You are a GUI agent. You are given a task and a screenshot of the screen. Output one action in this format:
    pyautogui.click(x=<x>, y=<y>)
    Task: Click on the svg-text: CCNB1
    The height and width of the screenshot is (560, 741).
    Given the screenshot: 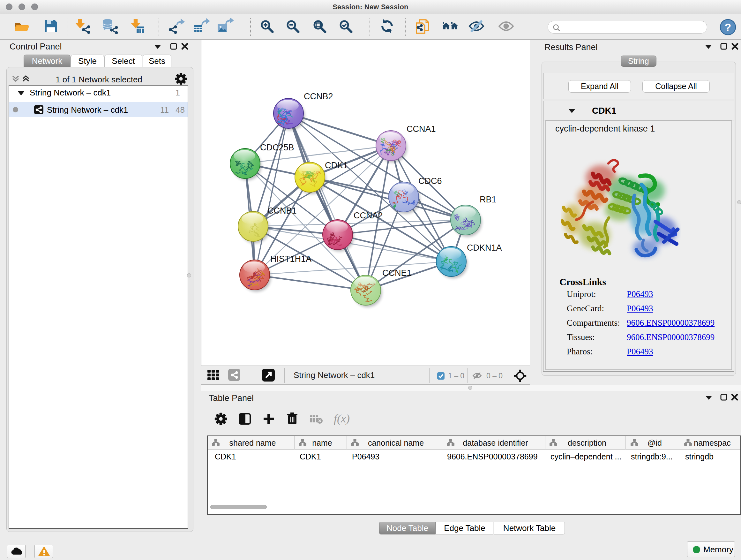 What is the action you would take?
    pyautogui.click(x=282, y=210)
    